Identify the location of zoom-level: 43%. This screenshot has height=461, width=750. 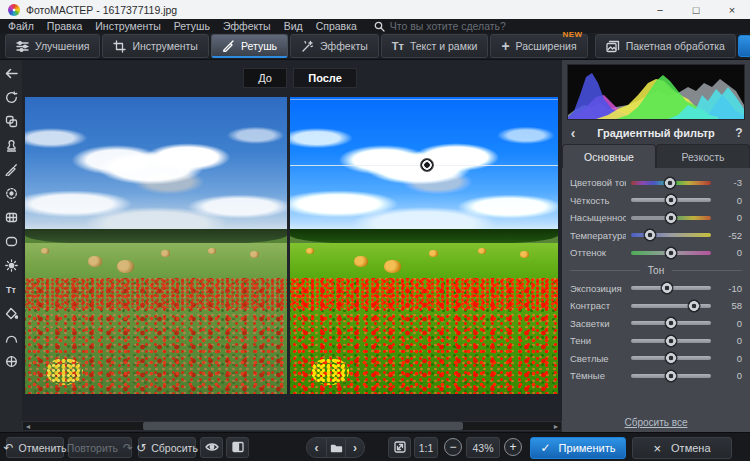
(483, 448).